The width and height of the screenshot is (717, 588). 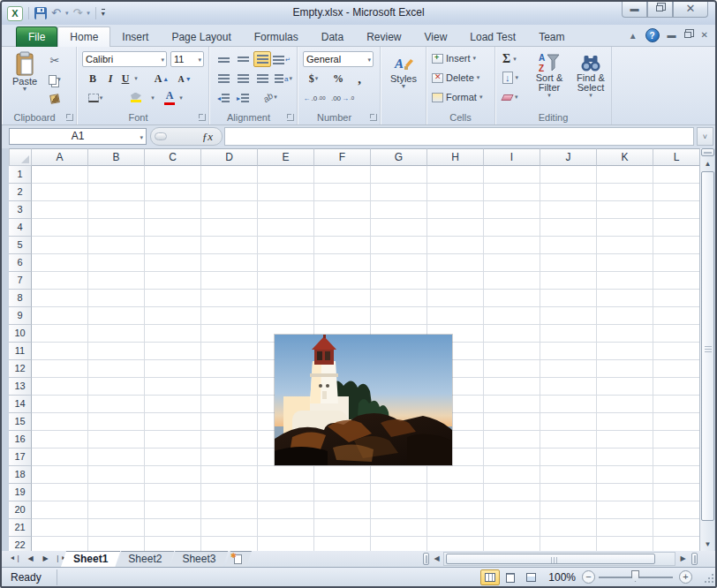 What do you see at coordinates (20, 316) in the screenshot?
I see `row-header-9: 9` at bounding box center [20, 316].